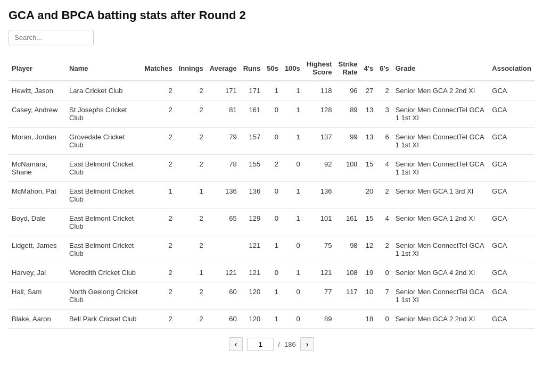 This screenshot has height=392, width=543. Describe the element at coordinates (369, 319) in the screenshot. I see `cell-fours: 18` at that location.